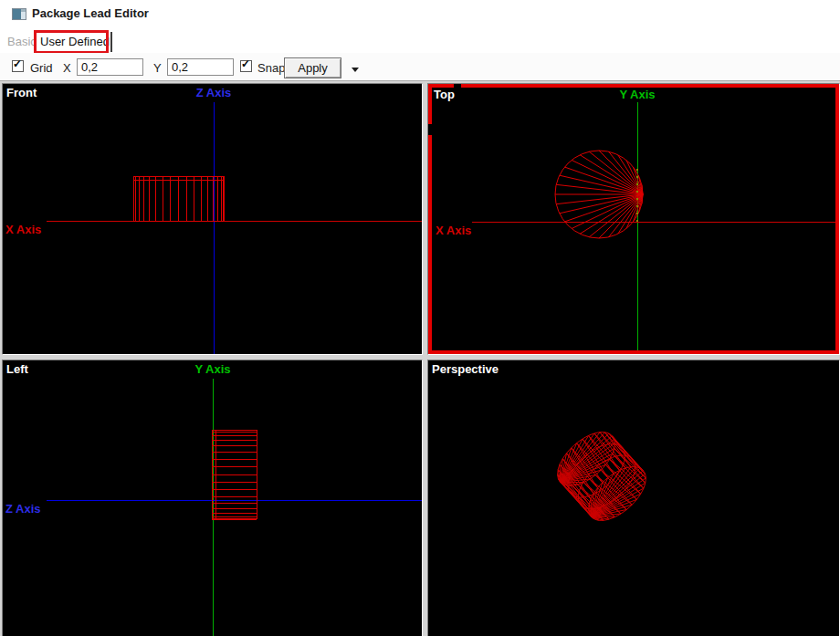 The height and width of the screenshot is (636, 840). Describe the element at coordinates (90, 13) in the screenshot. I see `window-title: Package Lead Editor` at that location.